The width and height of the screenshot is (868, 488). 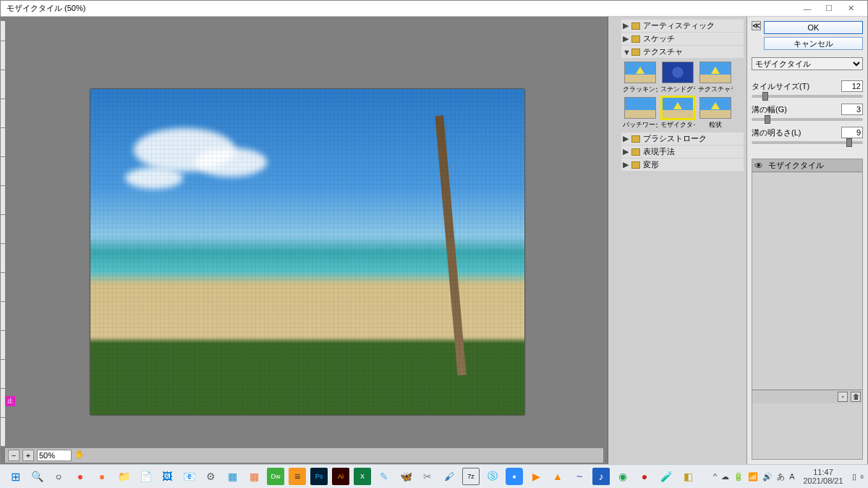 I want to click on zoom-level-field, so click(x=54, y=455).